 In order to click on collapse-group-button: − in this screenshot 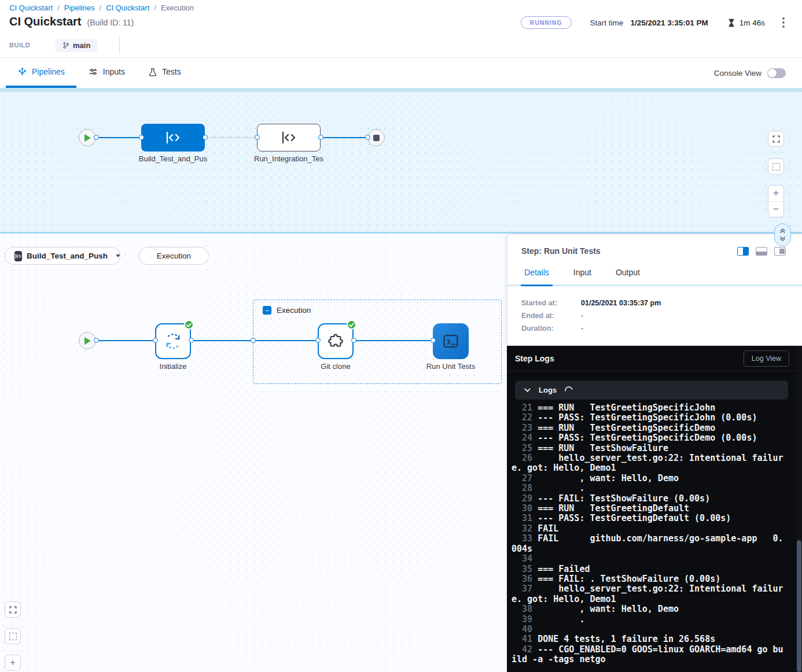, I will do `click(267, 310)`.